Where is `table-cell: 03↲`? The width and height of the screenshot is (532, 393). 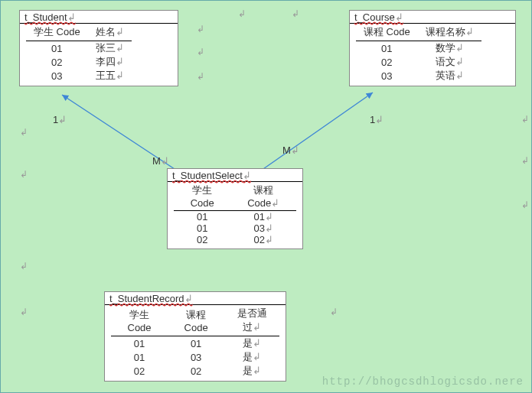
table-cell: 03↲ is located at coordinates (264, 228).